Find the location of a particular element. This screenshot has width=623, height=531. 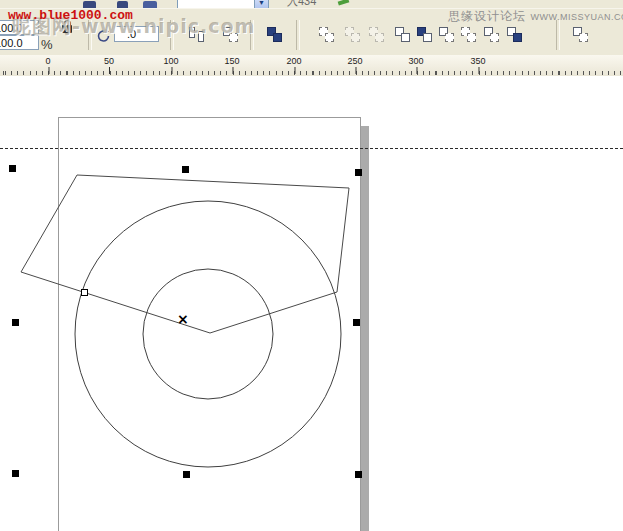

missyuan-watermark: 思缘设计论坛 WWW.MISSYUAN.COM is located at coordinates (536, 16).